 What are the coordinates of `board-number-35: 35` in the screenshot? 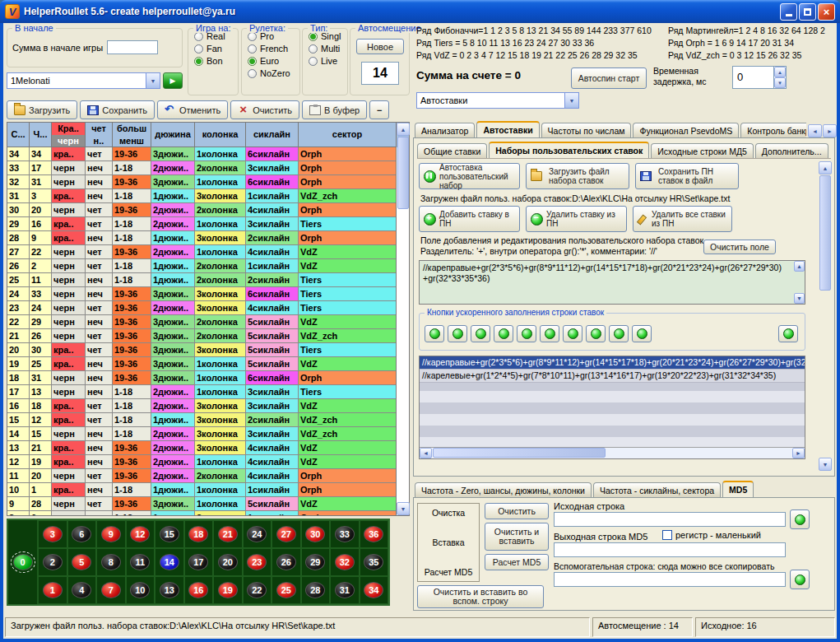 It's located at (374, 562).